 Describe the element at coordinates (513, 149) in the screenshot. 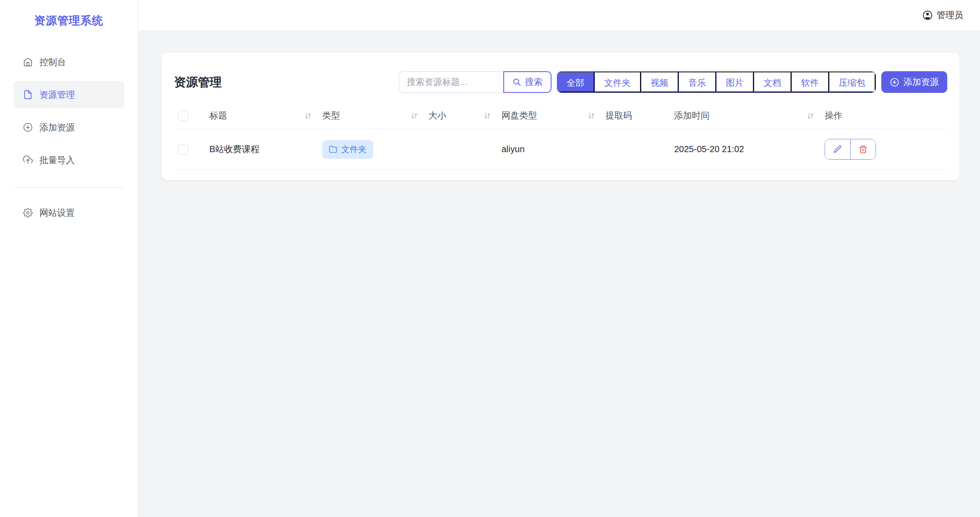

I see `resource-disk-type: aliyun` at that location.